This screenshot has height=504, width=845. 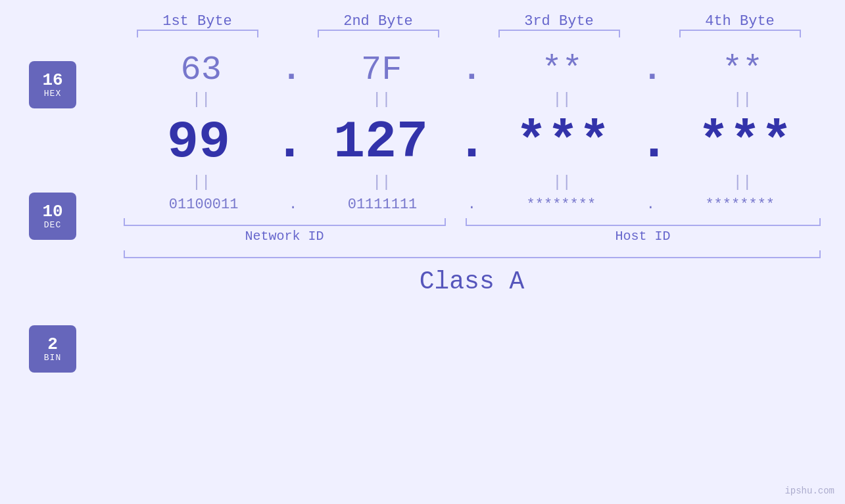 What do you see at coordinates (199, 142) in the screenshot?
I see `dec-val-1: 99` at bounding box center [199, 142].